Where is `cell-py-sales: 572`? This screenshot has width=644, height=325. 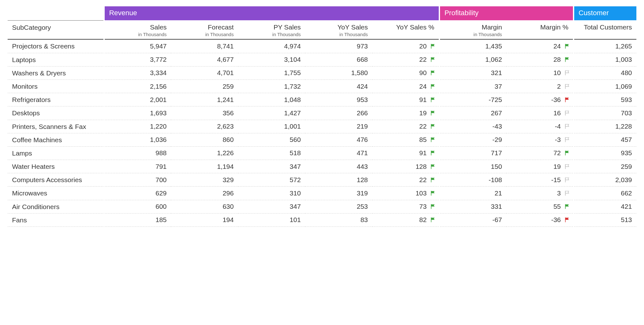
cell-py-sales: 572 is located at coordinates (272, 180).